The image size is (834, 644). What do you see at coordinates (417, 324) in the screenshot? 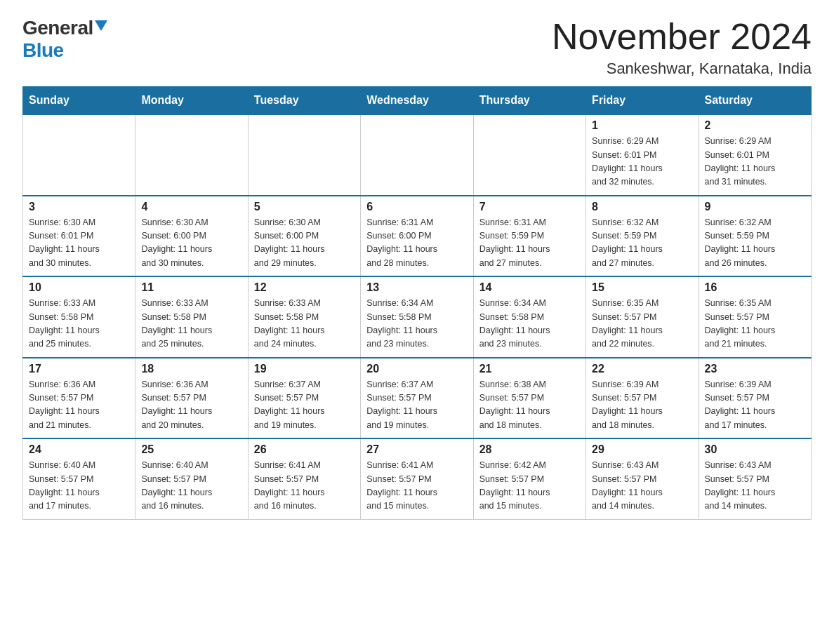
I see `day-info: Sunrise: 6:34 AMSunset: 5:58 PMDaylight:…` at bounding box center [417, 324].